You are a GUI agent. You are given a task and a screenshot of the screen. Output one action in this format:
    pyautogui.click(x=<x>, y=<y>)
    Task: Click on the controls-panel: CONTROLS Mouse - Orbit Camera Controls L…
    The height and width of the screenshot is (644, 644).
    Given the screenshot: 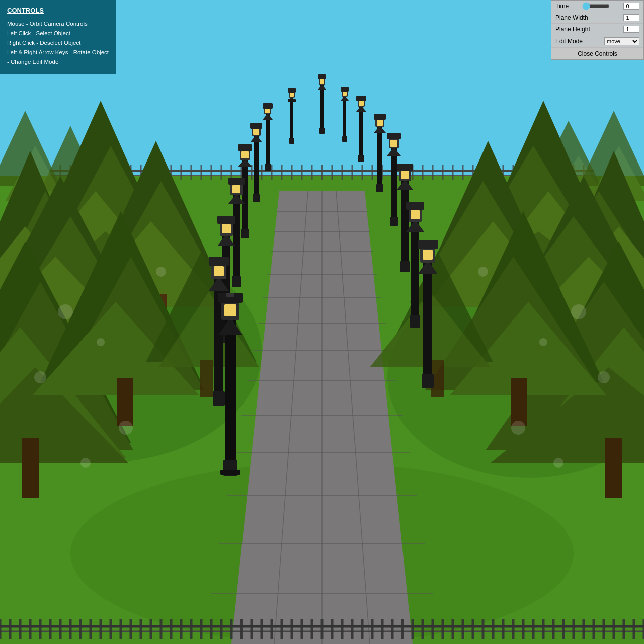 What is the action you would take?
    pyautogui.click(x=58, y=37)
    